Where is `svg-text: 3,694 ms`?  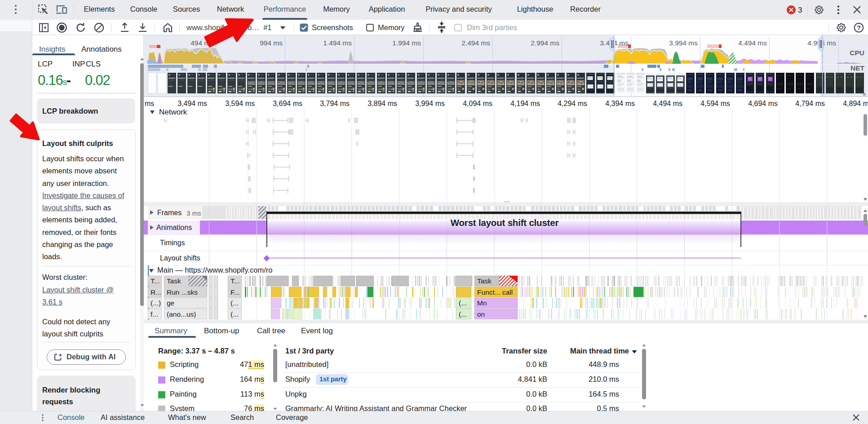
svg-text: 3,694 ms is located at coordinates (288, 103).